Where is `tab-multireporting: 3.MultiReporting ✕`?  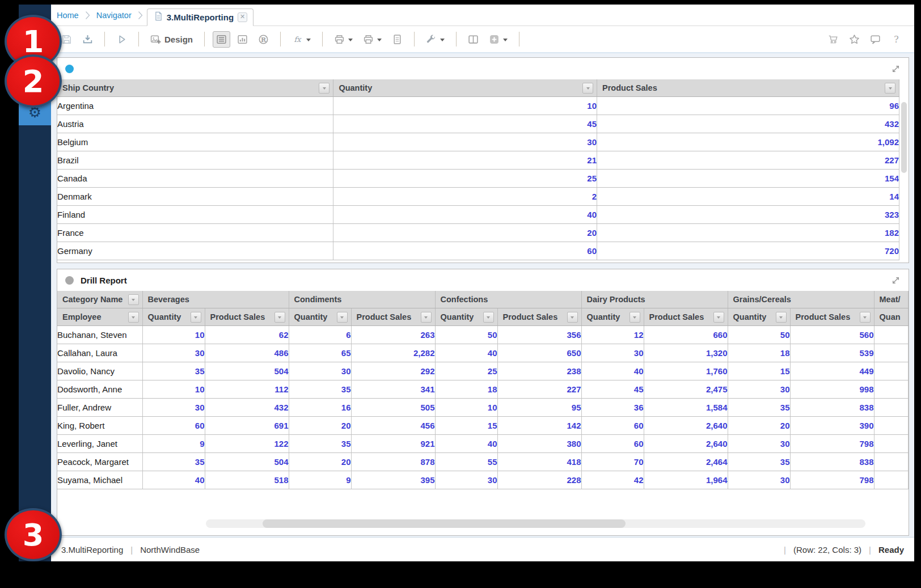 tab-multireporting: 3.MultiReporting ✕ is located at coordinates (200, 17).